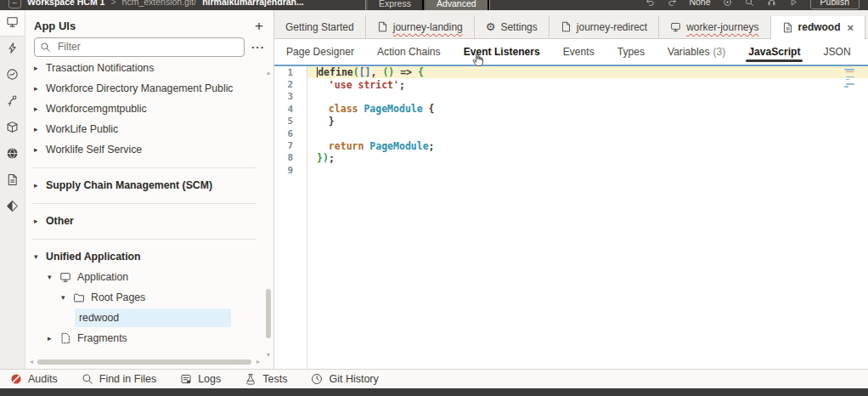 The width and height of the screenshot is (868, 396). Describe the element at coordinates (605, 27) in the screenshot. I see `tab-journey-redirect: journey-redirect` at that location.